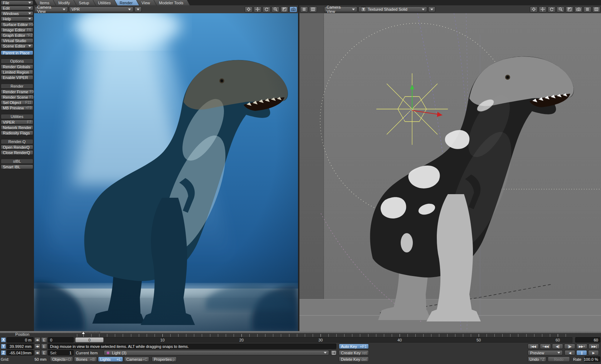  I want to click on z-position-field: -65.0419mm, so click(20, 353).